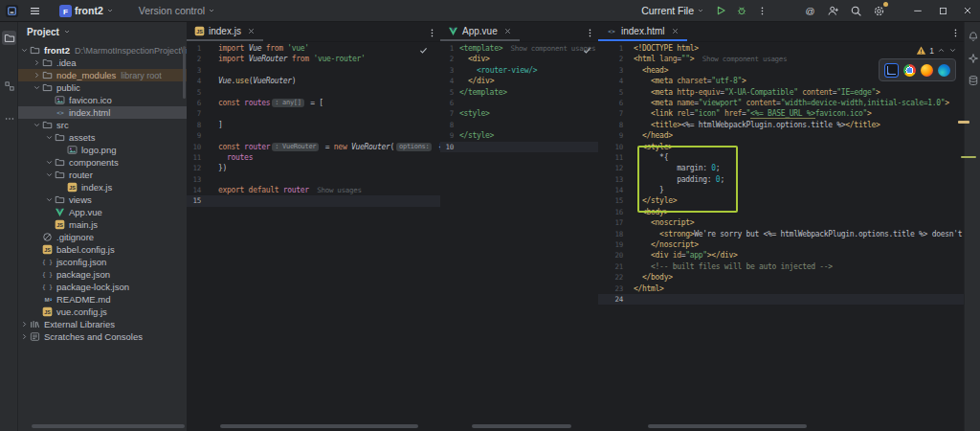  Describe the element at coordinates (314, 169) in the screenshot. I see `code-line-12: 12})` at that location.